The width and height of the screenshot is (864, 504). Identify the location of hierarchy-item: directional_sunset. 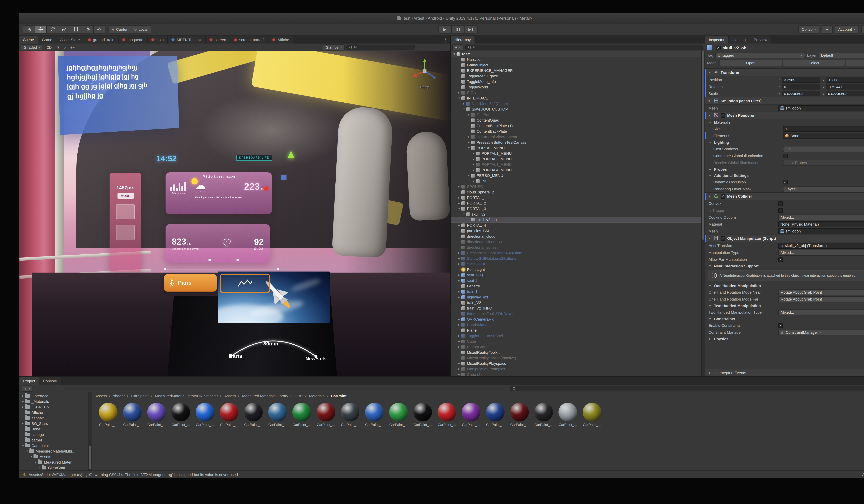
(577, 247).